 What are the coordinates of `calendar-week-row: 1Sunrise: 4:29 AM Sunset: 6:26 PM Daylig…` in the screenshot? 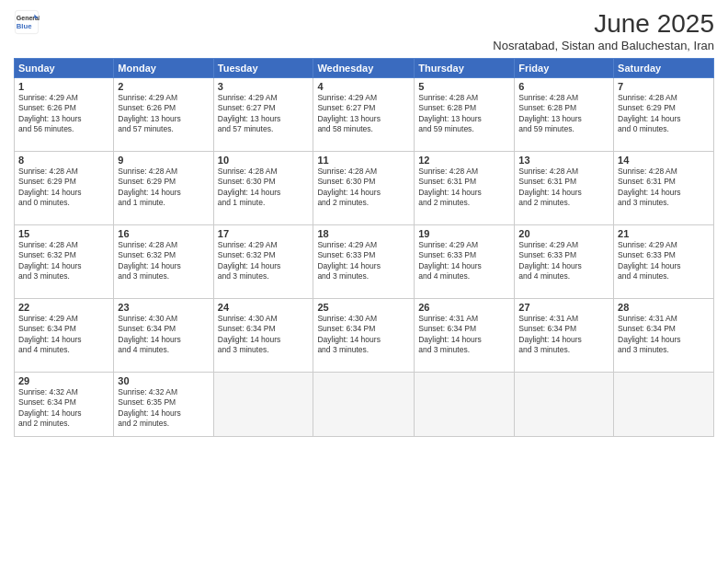 It's located at (364, 115).